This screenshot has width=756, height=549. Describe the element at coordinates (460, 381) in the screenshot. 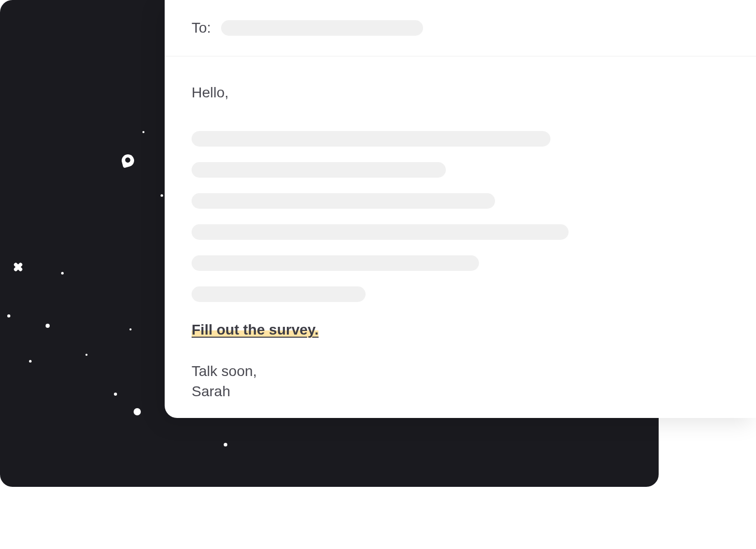

I see `signoff: Talk soon, Sarah` at that location.